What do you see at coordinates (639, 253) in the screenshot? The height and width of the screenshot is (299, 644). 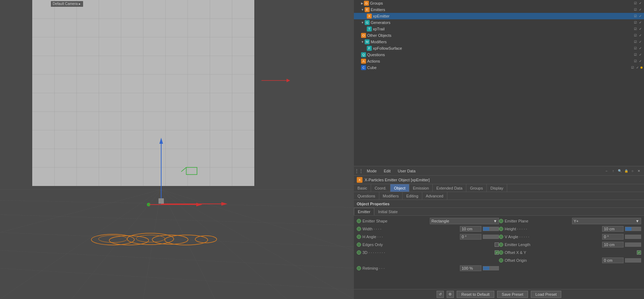 I see `offsetxy-checkbox: ✓` at bounding box center [639, 253].